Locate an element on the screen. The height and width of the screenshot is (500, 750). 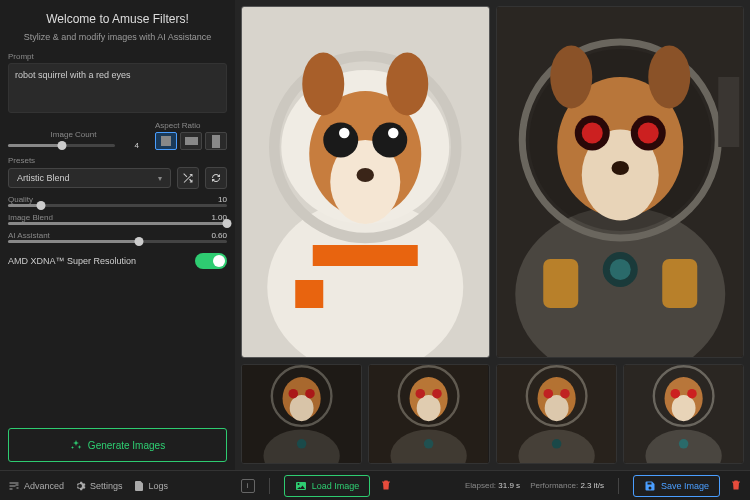
chevron-down-icon: ▾ is located at coordinates (160, 178).